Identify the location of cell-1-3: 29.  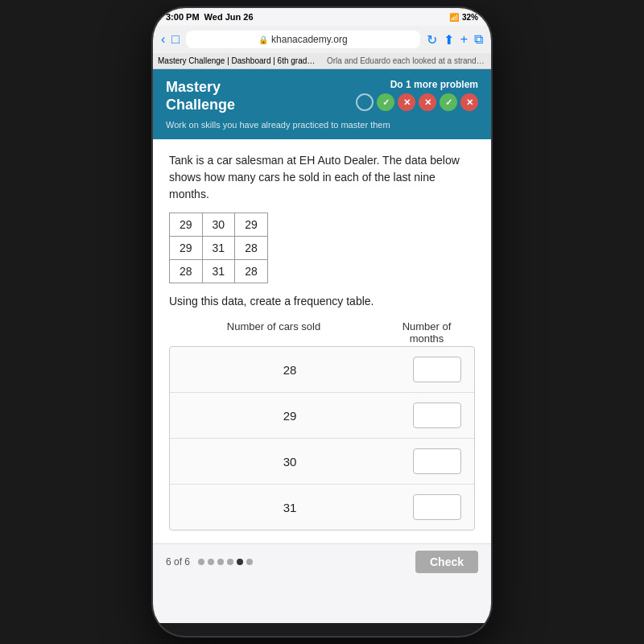
(251, 225).